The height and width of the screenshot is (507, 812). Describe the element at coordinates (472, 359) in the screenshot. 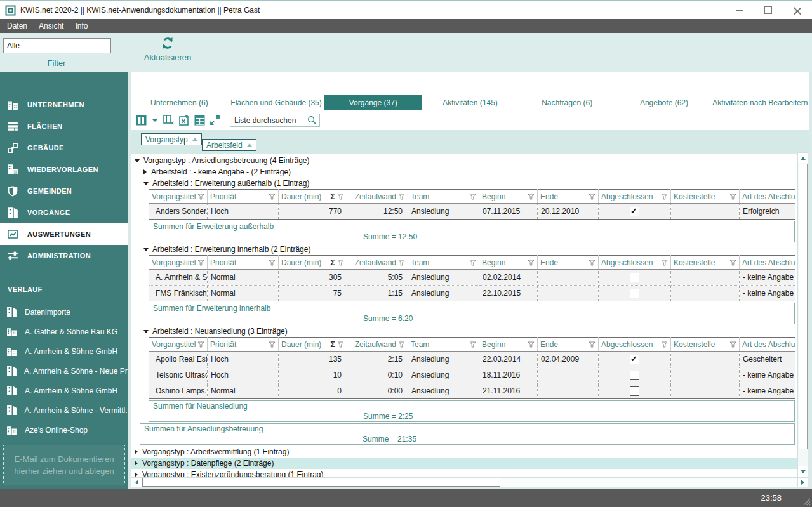

I see `table-row: Apollo Real Esta... Hoch 135 2:15 Ansied…` at that location.